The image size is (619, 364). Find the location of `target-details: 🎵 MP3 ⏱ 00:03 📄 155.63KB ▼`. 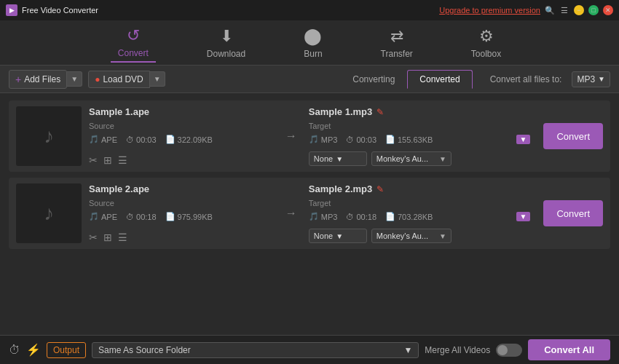

target-details: 🎵 MP3 ⏱ 00:03 📄 155.63KB ▼ is located at coordinates (419, 140).